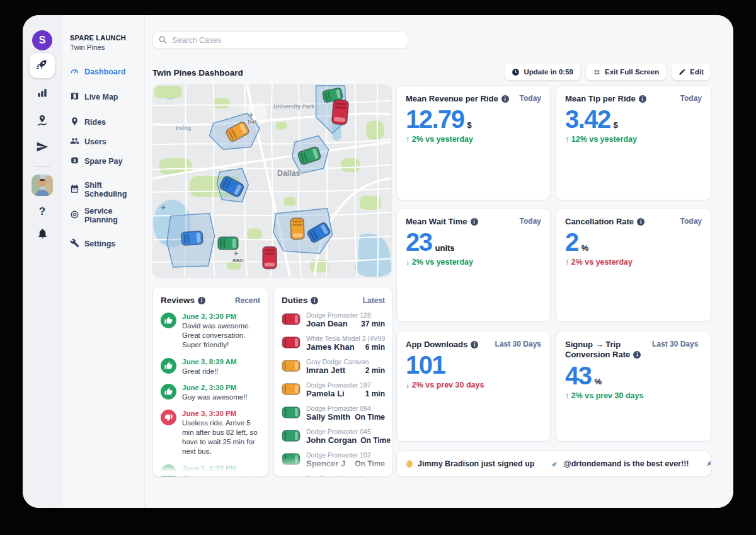  What do you see at coordinates (345, 432) in the screenshot?
I see `duty-vehicle: Dodge Promaster 045` at bounding box center [345, 432].